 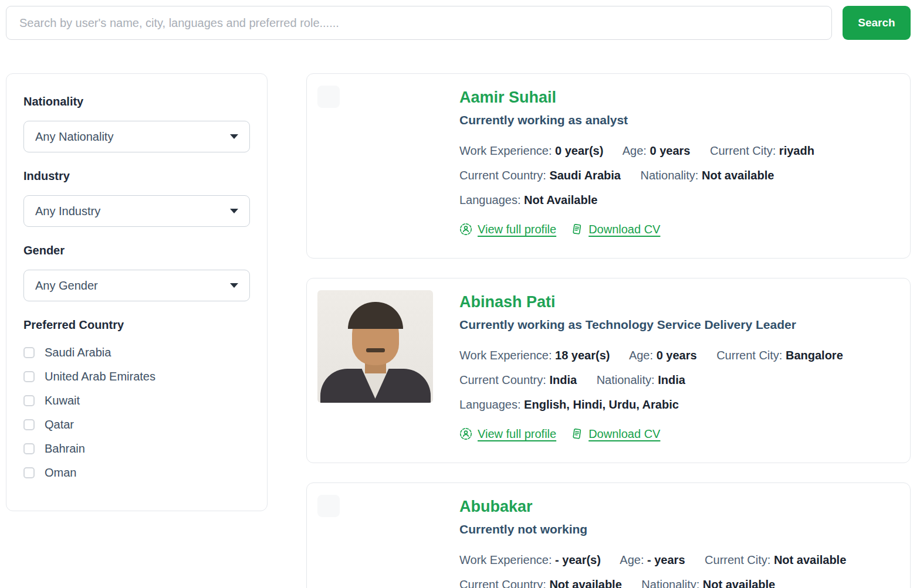 I want to click on detail-value: 18 year(s), so click(x=582, y=355).